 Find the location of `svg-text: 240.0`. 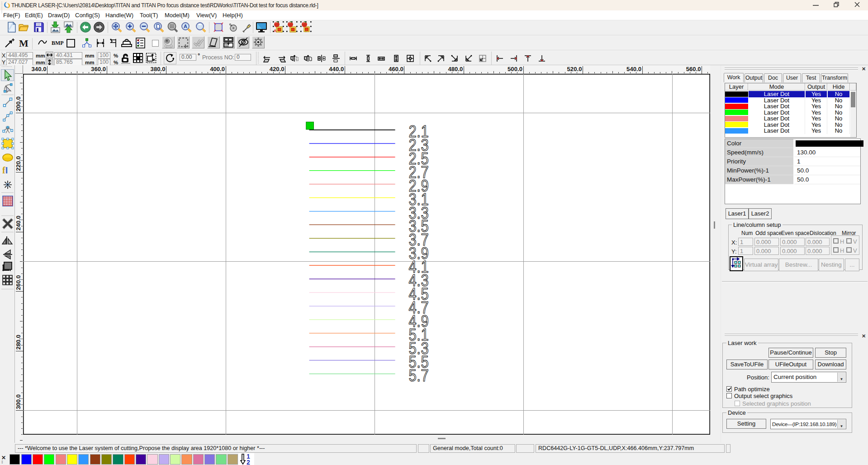

svg-text: 240.0 is located at coordinates (18, 223).